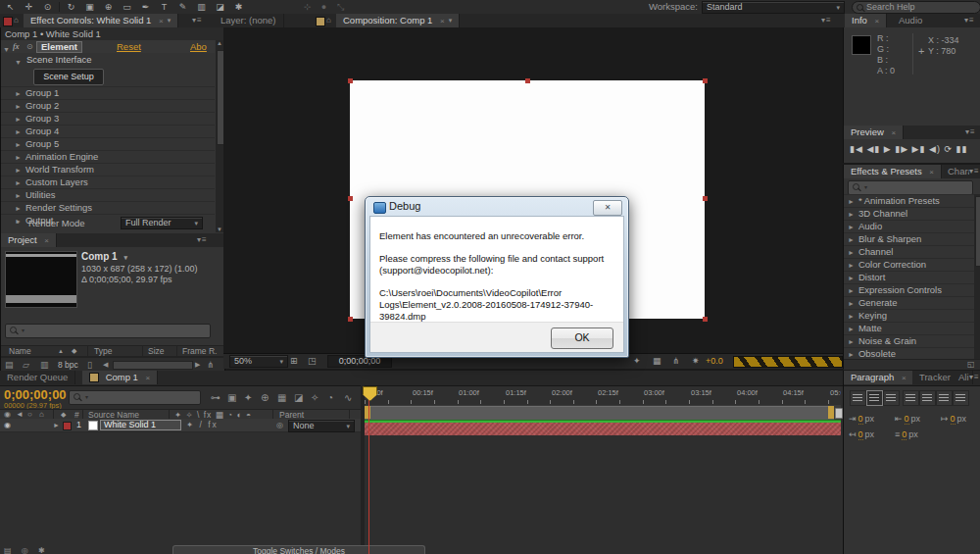 The image size is (980, 554). What do you see at coordinates (45, 365) in the screenshot?
I see `new-composition-icon: ▥` at bounding box center [45, 365].